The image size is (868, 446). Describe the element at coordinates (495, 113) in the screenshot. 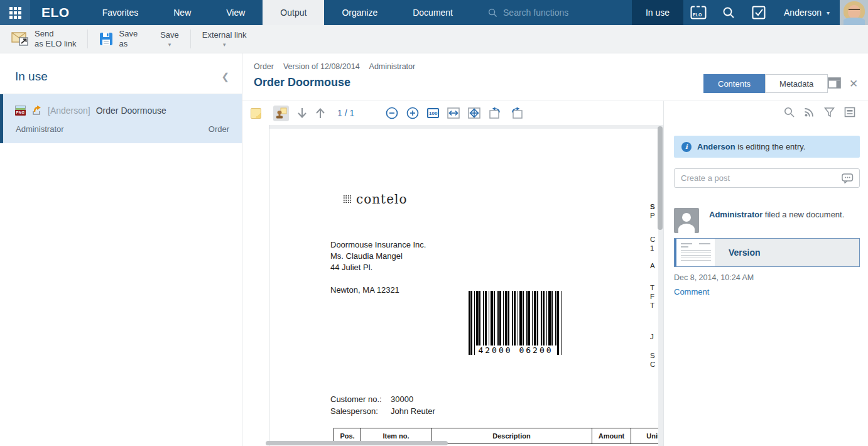

I see `rotate-left-icon` at that location.